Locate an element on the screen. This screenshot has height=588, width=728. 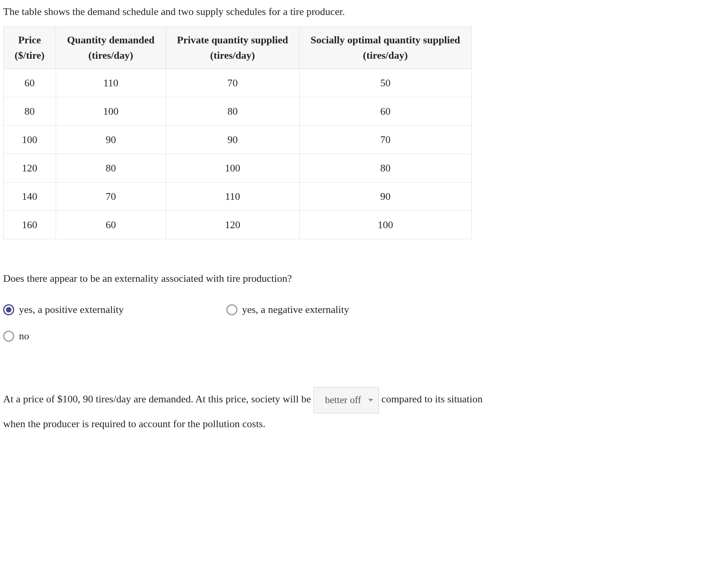
dropdown-value: better off is located at coordinates (343, 400).